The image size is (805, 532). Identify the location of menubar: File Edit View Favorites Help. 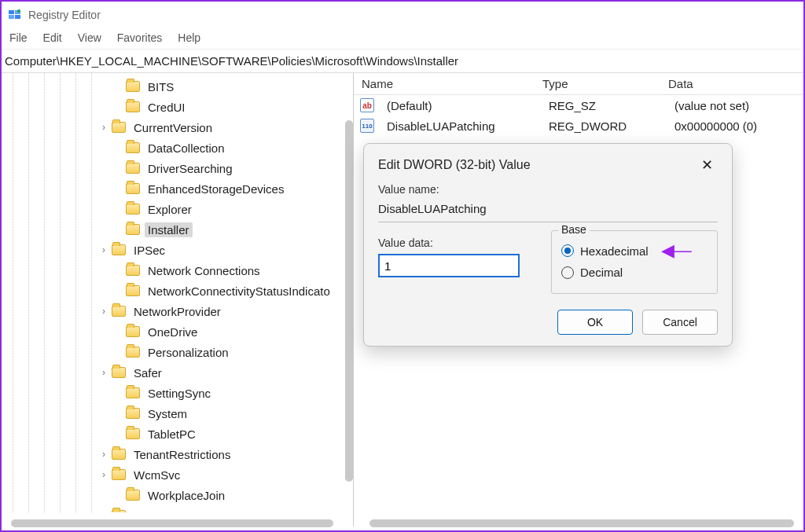
(402, 39).